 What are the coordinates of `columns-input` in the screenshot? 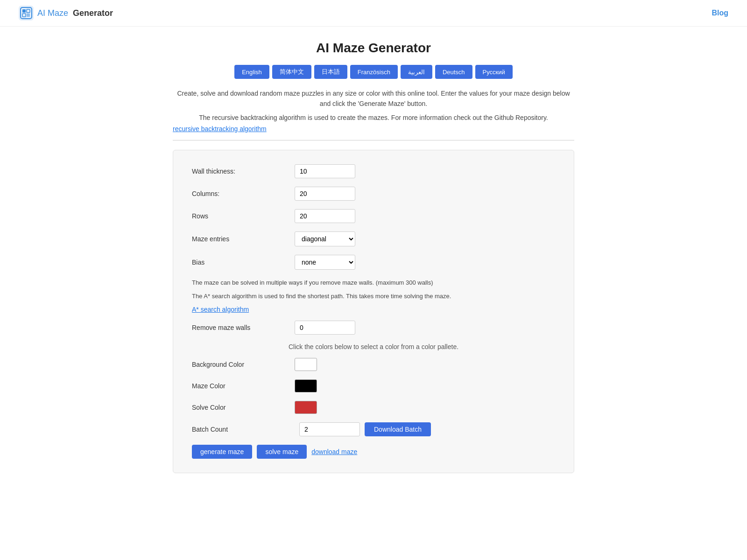 It's located at (325, 194).